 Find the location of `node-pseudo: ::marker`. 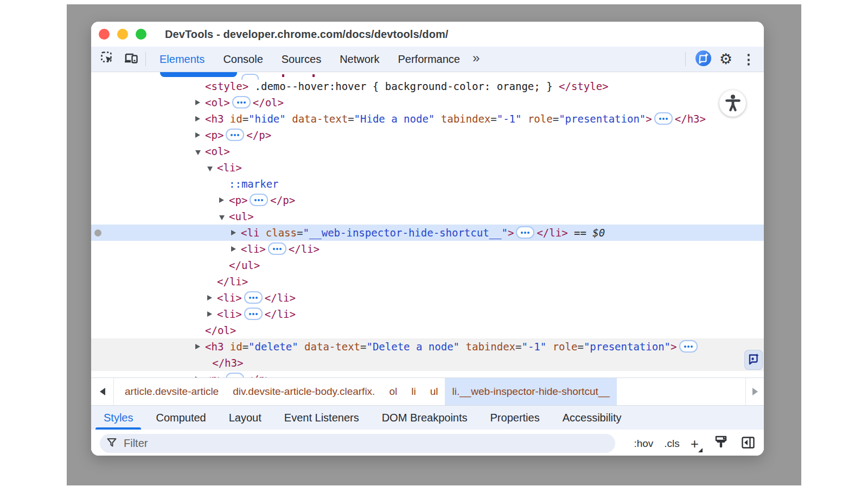

node-pseudo: ::marker is located at coordinates (254, 184).